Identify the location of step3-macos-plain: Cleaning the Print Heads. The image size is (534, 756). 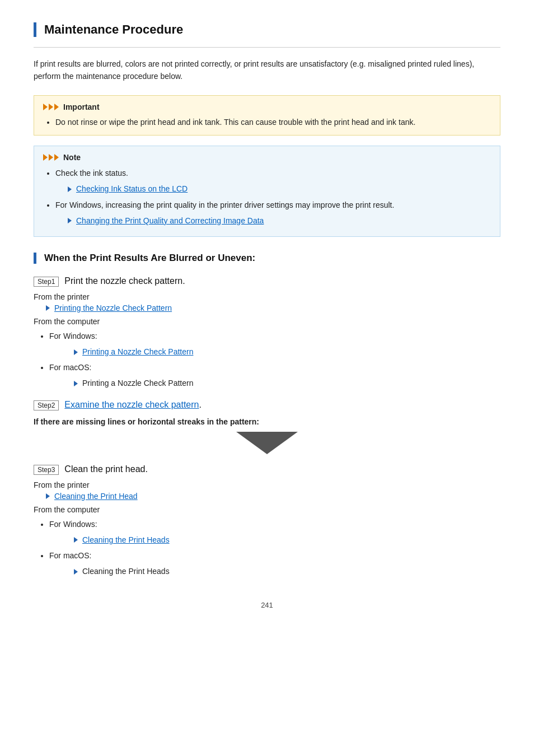
(126, 571).